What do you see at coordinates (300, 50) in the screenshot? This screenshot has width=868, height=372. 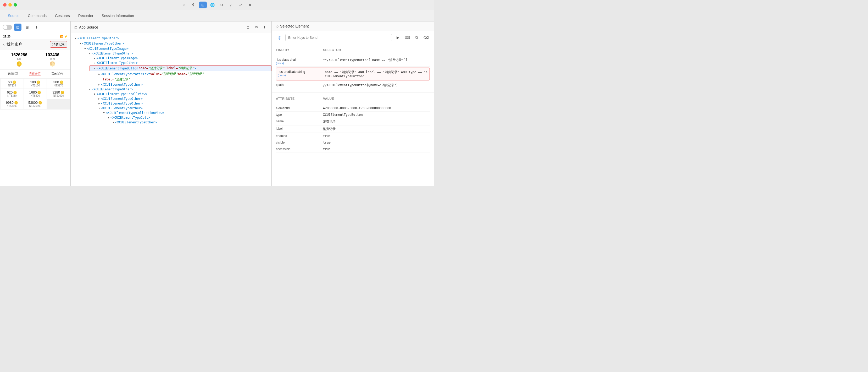 I see `find-by-header: Find By` at bounding box center [300, 50].